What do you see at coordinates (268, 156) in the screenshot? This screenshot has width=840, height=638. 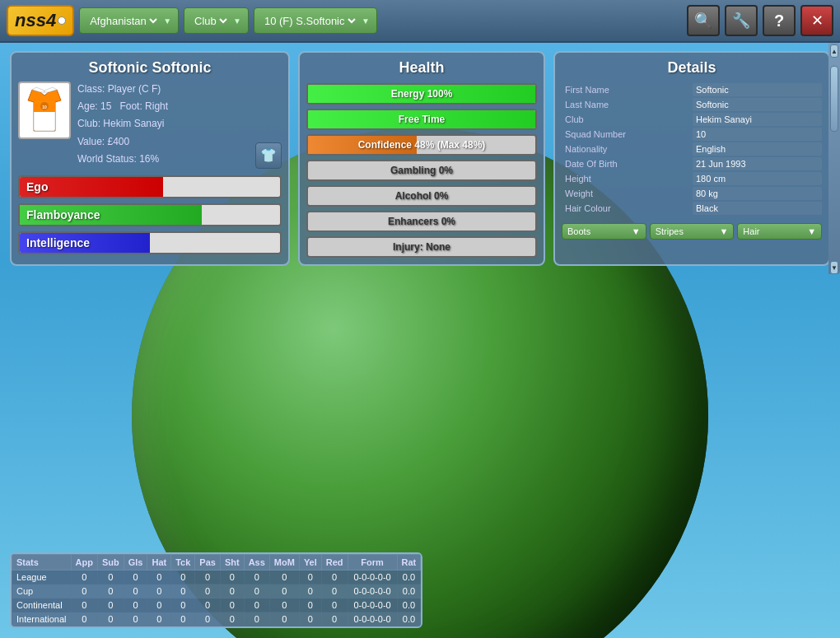 I see `edit-player-button: 👕` at bounding box center [268, 156].